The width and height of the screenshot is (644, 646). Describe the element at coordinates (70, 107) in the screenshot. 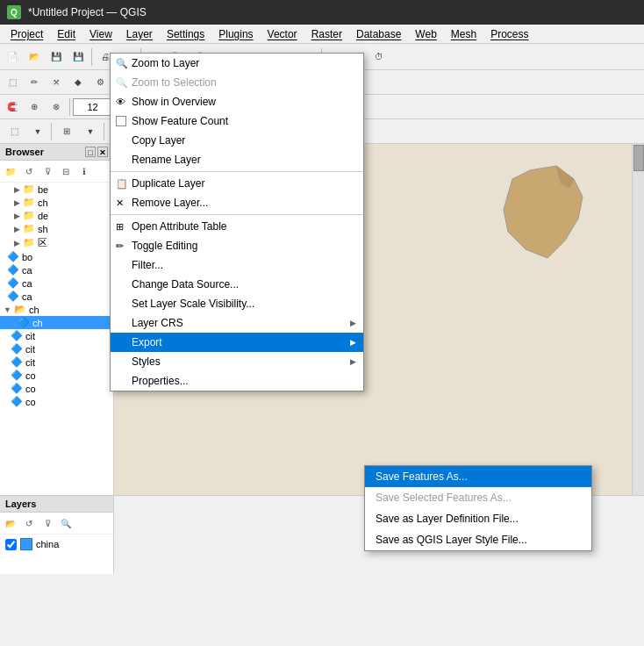

I see `sep6` at that location.